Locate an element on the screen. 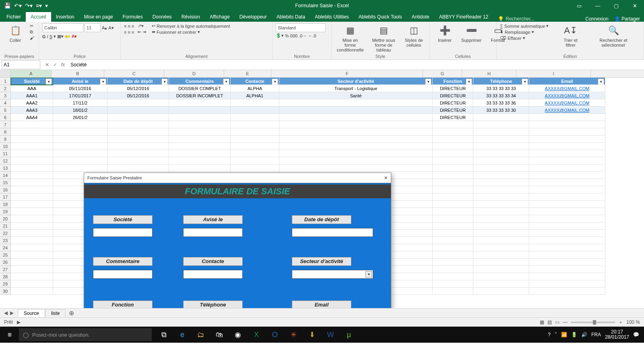  row-header: 3 is located at coordinates (6, 96).